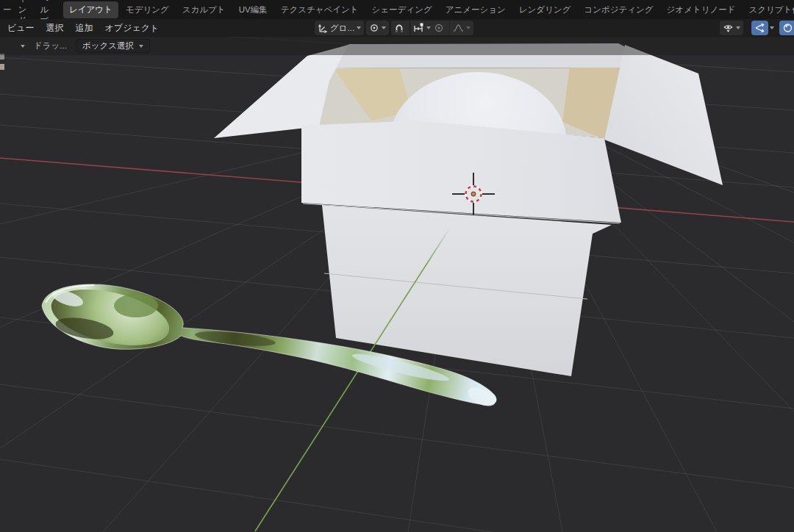 This screenshot has width=794, height=532. What do you see at coordinates (476, 10) in the screenshot?
I see `tab-animation: アニメーション` at bounding box center [476, 10].